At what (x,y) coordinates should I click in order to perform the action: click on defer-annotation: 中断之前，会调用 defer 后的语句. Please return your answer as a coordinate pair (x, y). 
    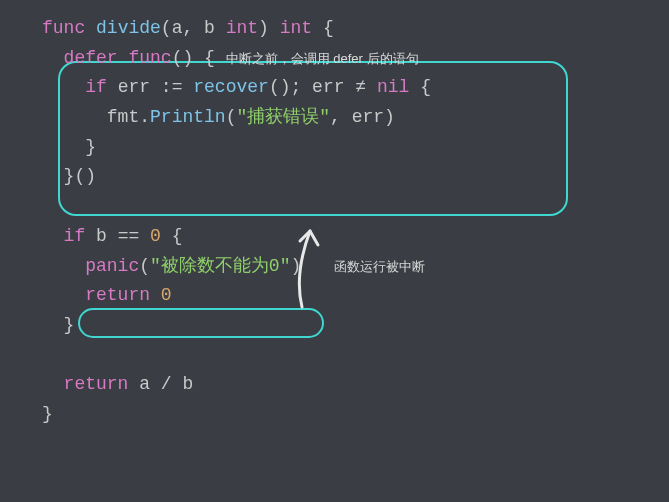
    Looking at the image, I should click on (322, 58).